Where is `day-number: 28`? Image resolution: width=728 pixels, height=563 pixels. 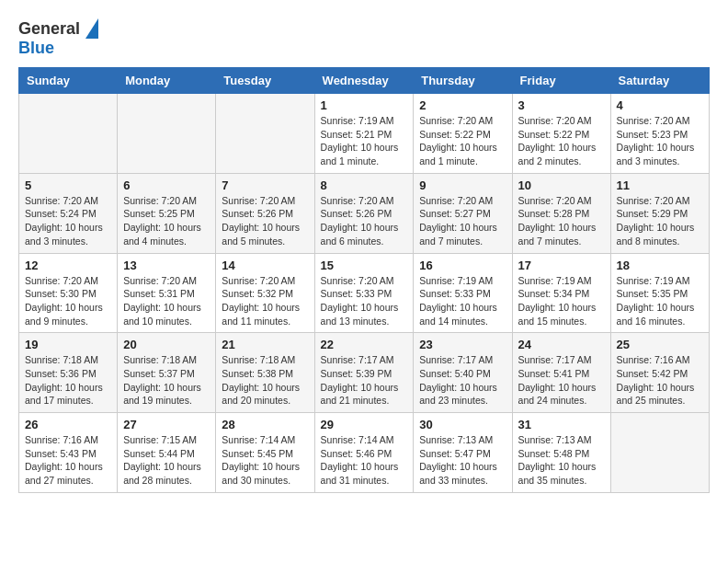
day-number: 28 is located at coordinates (265, 425).